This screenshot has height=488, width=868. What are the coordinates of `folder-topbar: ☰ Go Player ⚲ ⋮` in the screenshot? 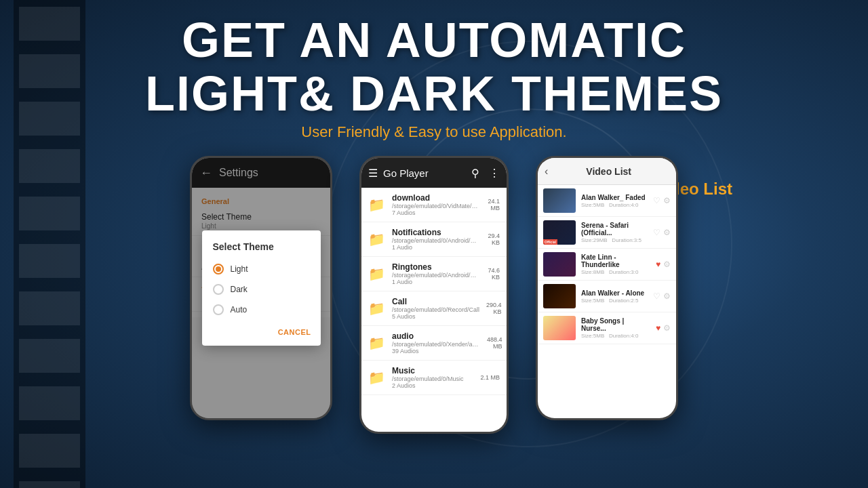 It's located at (434, 173).